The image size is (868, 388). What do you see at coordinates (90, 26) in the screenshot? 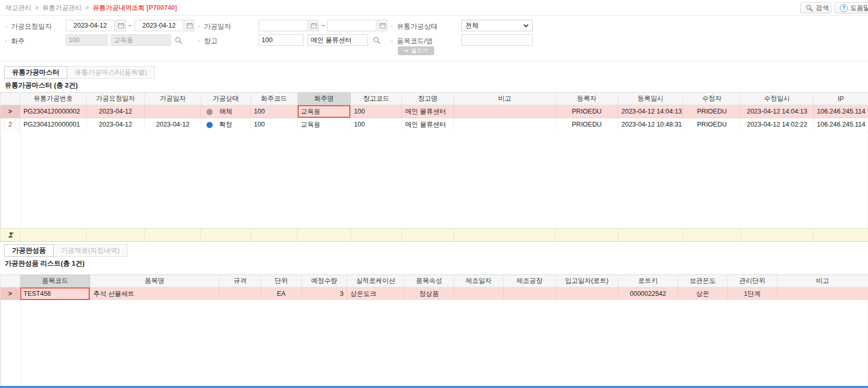
I see `request-date-from-input` at bounding box center [90, 26].